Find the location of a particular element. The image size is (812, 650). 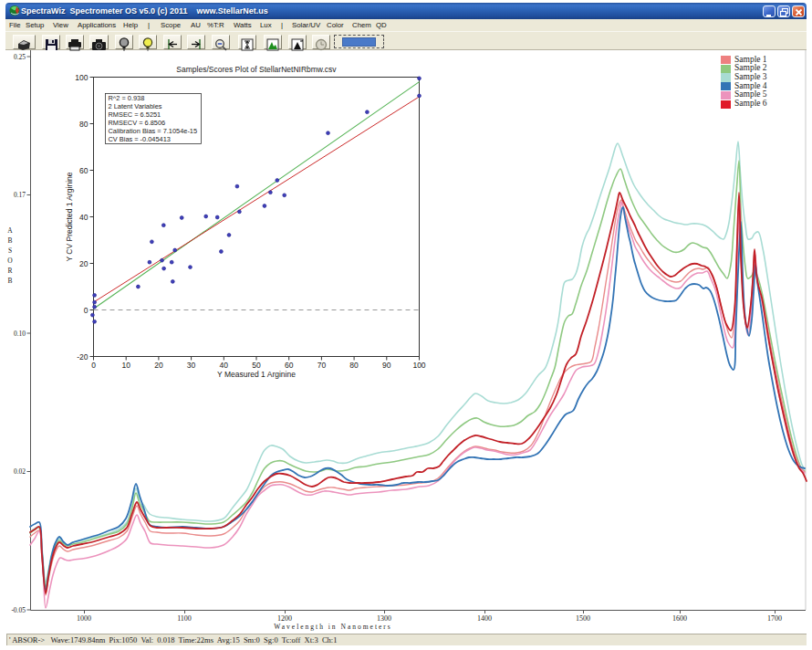

svg-text: CV Bias = -0.045413 is located at coordinates (140, 139).